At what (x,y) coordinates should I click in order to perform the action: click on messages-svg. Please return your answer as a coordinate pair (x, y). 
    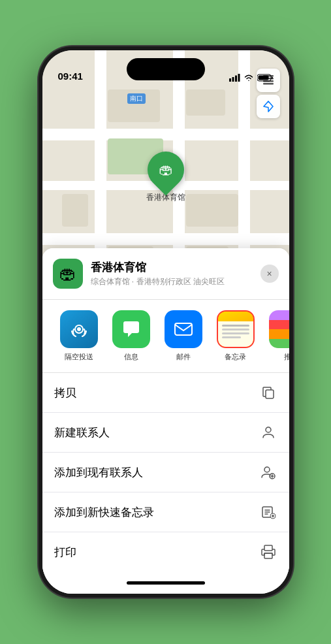
    Looking at the image, I should click on (131, 329).